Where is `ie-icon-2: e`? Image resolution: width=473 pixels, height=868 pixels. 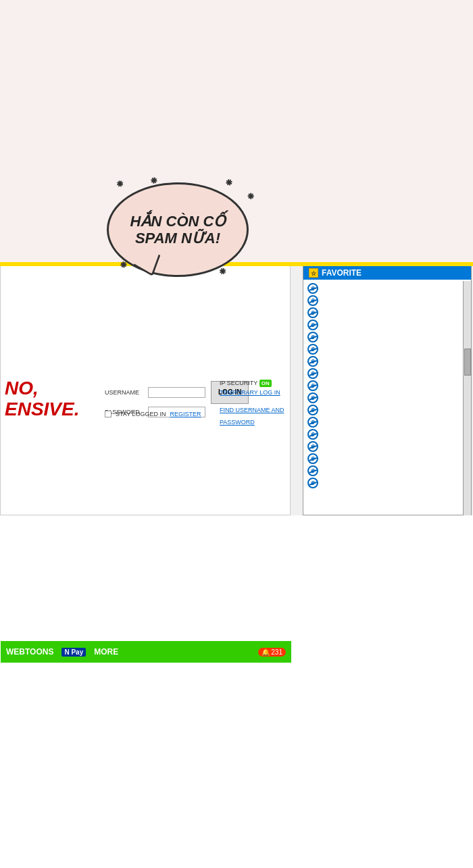
ie-icon-2: e is located at coordinates (313, 301).